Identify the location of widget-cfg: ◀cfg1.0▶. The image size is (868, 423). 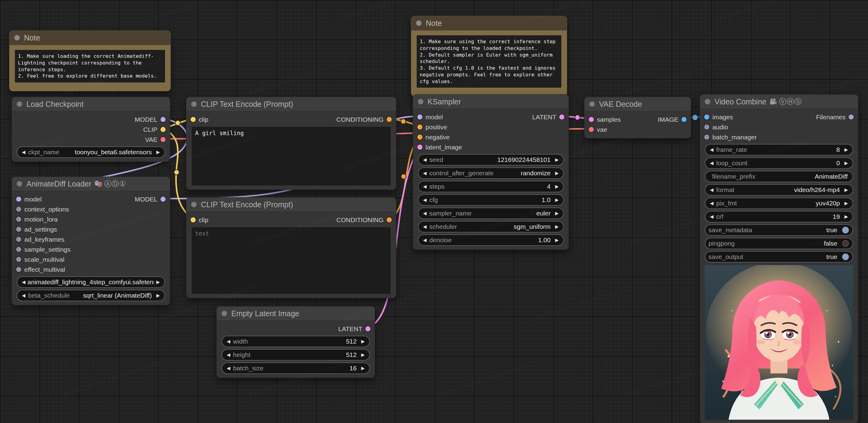
(491, 200).